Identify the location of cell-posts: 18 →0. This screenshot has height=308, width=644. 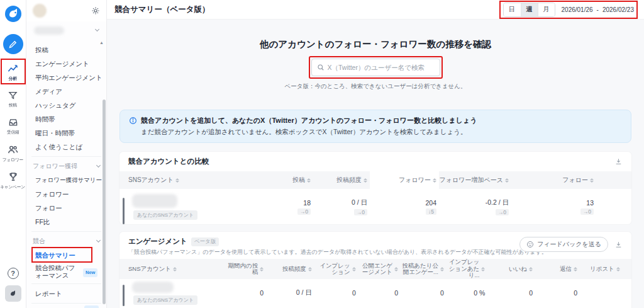
(290, 207).